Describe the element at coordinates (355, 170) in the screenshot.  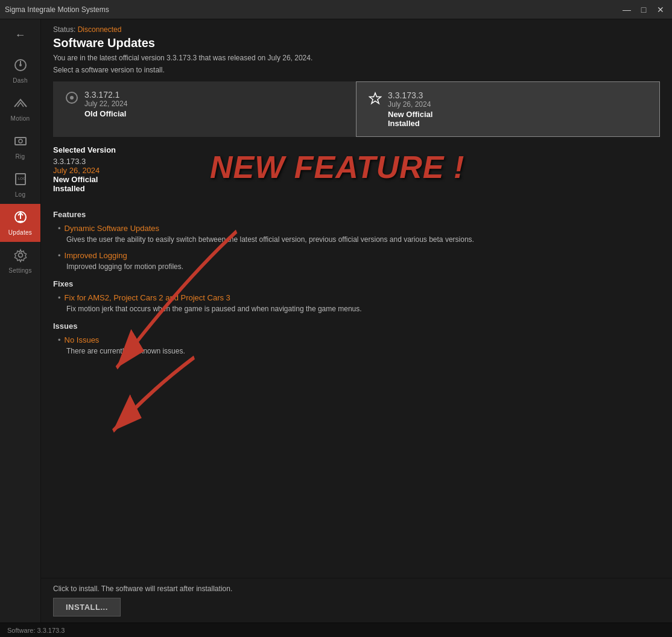
I see `selected-version-section: Selected Version 3.3.173.3 July 26, 2024…` at that location.